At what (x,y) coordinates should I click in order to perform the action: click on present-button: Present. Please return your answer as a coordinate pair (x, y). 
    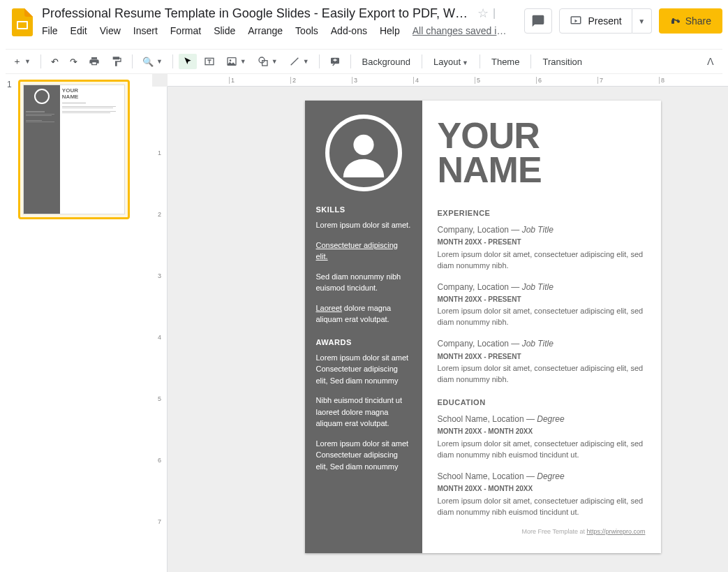
    Looking at the image, I should click on (595, 21).